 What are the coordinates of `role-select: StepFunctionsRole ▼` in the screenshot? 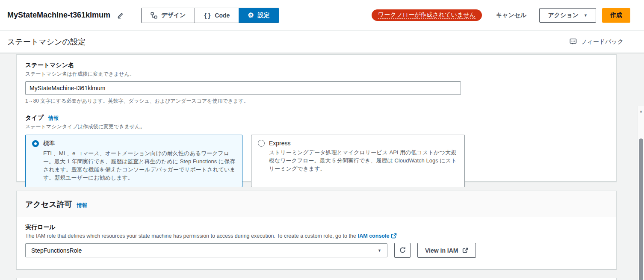 It's located at (206, 251).